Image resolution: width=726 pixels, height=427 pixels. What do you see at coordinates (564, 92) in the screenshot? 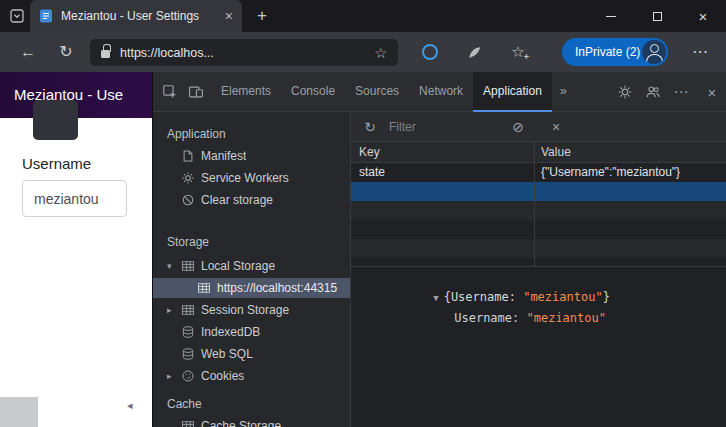
I see `more-tabs-icon: »` at bounding box center [564, 92].